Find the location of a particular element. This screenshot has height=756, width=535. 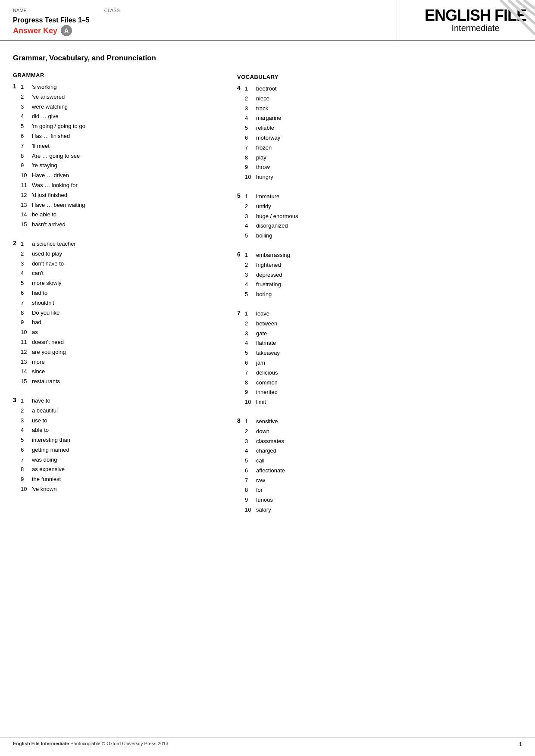

list-item: 8Are … going to see is located at coordinates (120, 156).